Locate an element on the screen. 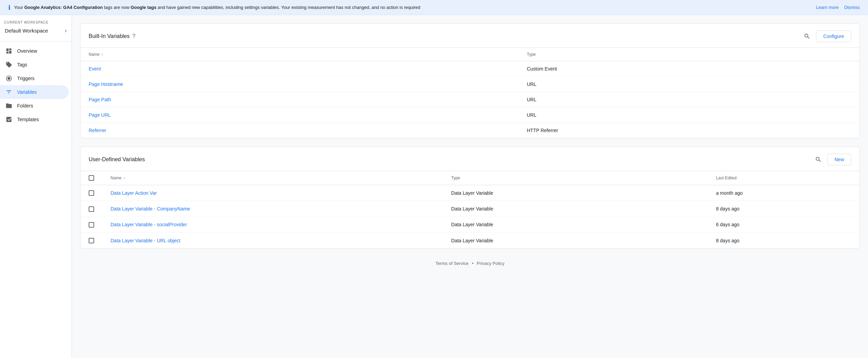  sidebar-item-variables-label: Variables is located at coordinates (27, 92).